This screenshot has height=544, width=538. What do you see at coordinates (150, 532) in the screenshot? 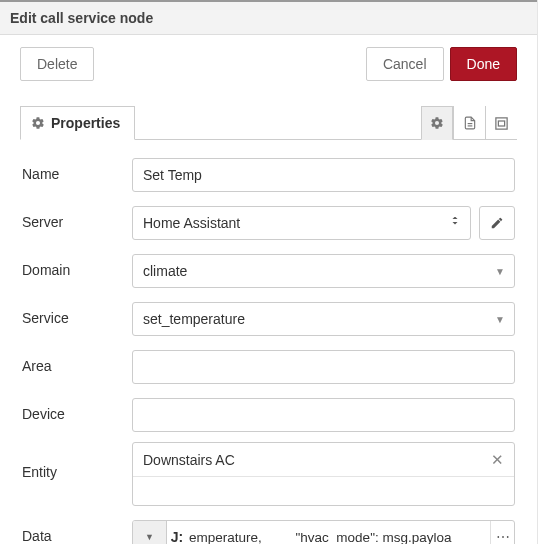
I see `data-type-button: ▼` at bounding box center [150, 532].